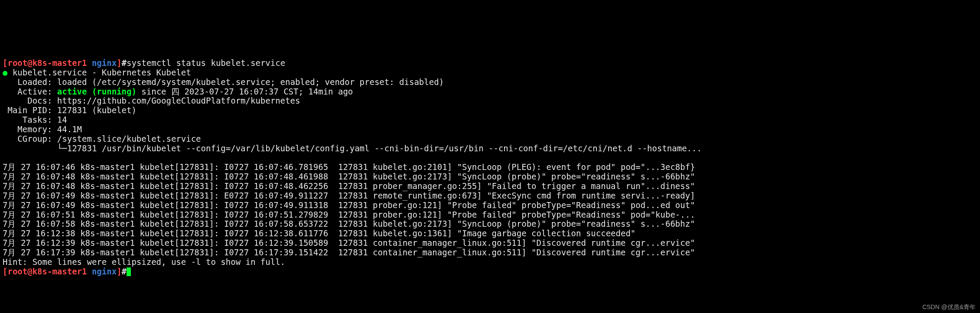 This screenshot has width=980, height=313. I want to click on cursor, so click(129, 272).